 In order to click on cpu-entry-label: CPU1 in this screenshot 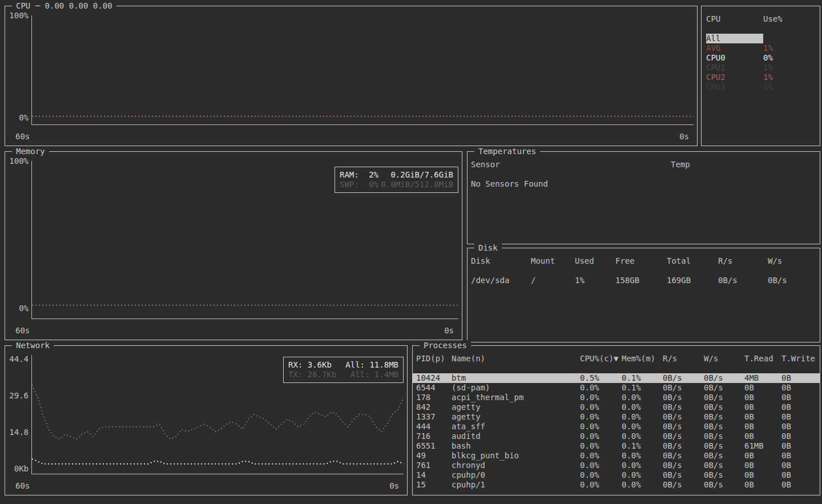, I will do `click(735, 67)`.